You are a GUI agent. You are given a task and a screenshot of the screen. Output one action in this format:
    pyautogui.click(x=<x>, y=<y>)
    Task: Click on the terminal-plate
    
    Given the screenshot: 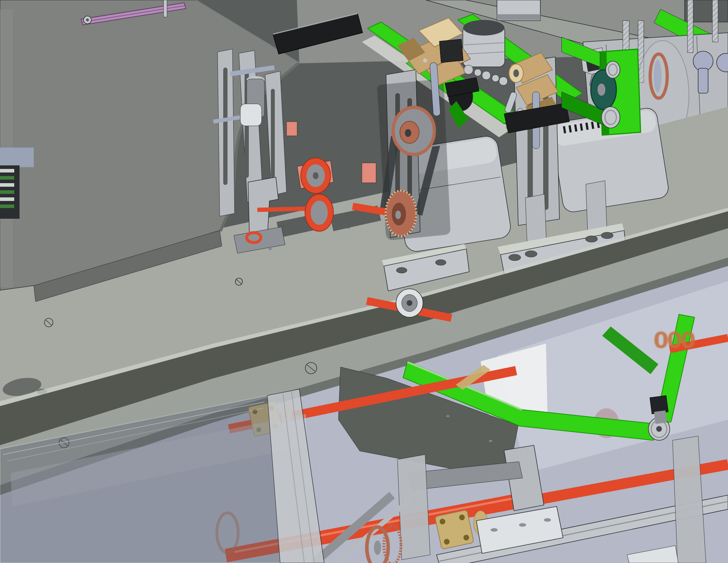 What is the action you would take?
    pyautogui.click(x=17, y=157)
    